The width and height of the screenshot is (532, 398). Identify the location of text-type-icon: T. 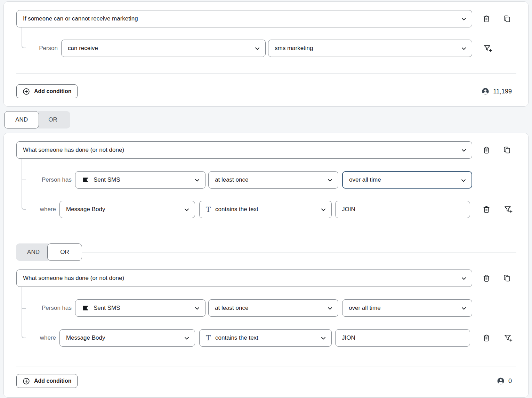
(208, 338).